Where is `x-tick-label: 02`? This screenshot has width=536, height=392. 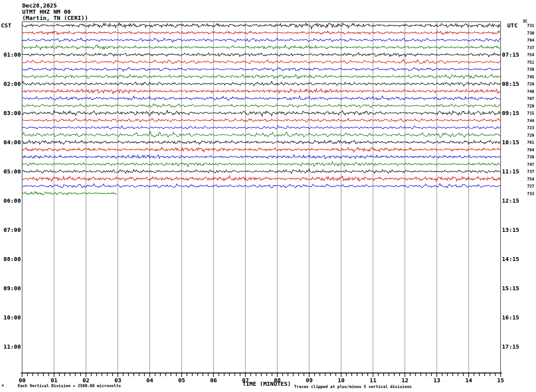 x-tick-label: 02 is located at coordinates (86, 380).